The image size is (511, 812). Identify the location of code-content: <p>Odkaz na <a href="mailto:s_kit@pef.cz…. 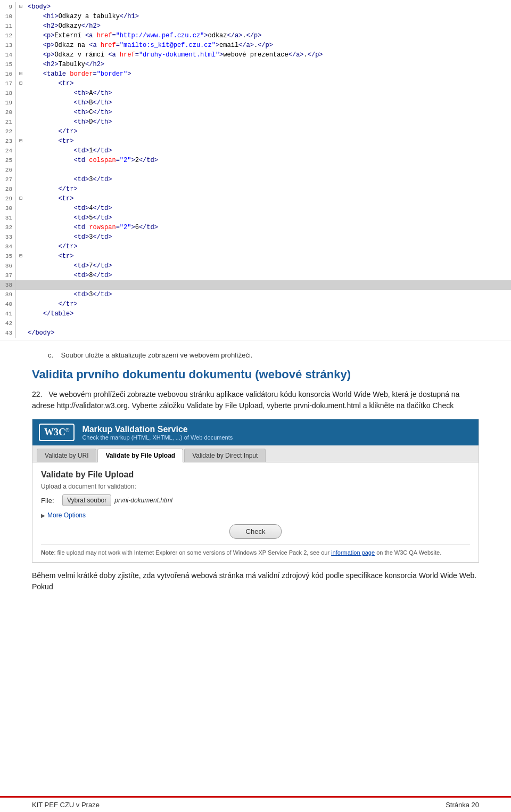
(269, 45).